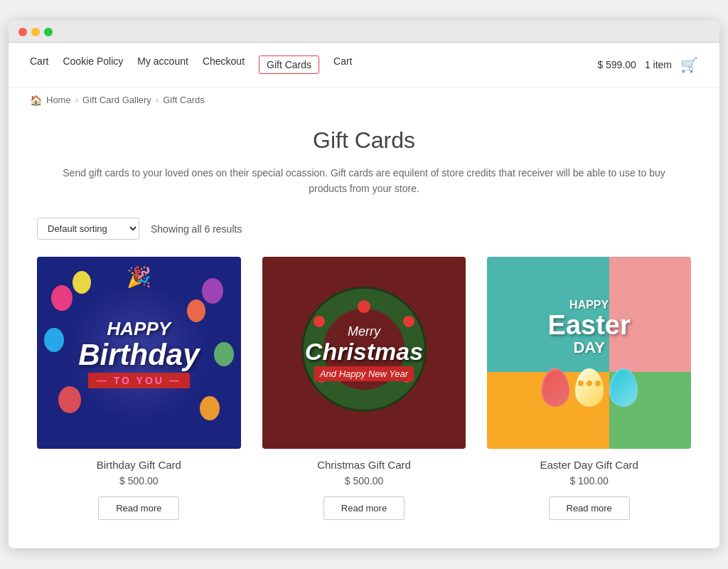 This screenshot has height=569, width=728. What do you see at coordinates (88, 229) in the screenshot?
I see `sort-select: Default sorting` at bounding box center [88, 229].